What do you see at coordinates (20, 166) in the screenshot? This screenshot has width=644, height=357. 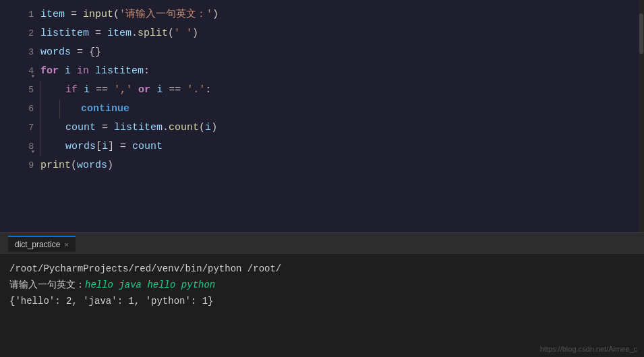 I see `line-number-9: 9` at bounding box center [20, 166].